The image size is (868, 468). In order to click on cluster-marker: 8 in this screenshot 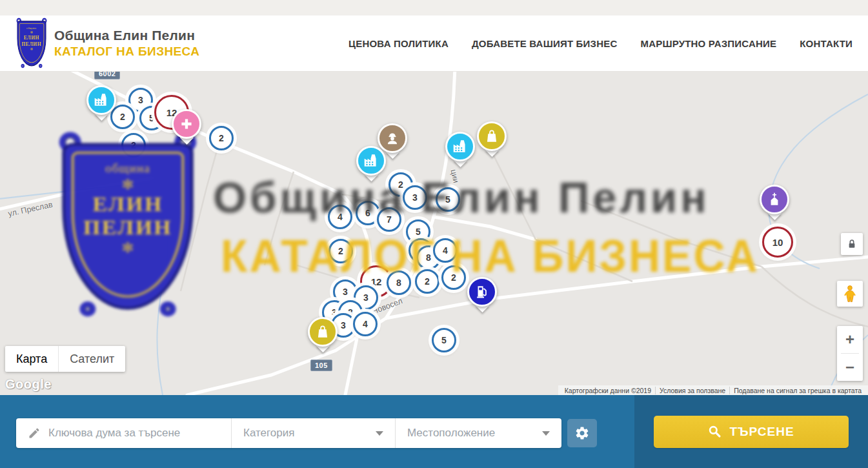, I will do `click(399, 283)`.